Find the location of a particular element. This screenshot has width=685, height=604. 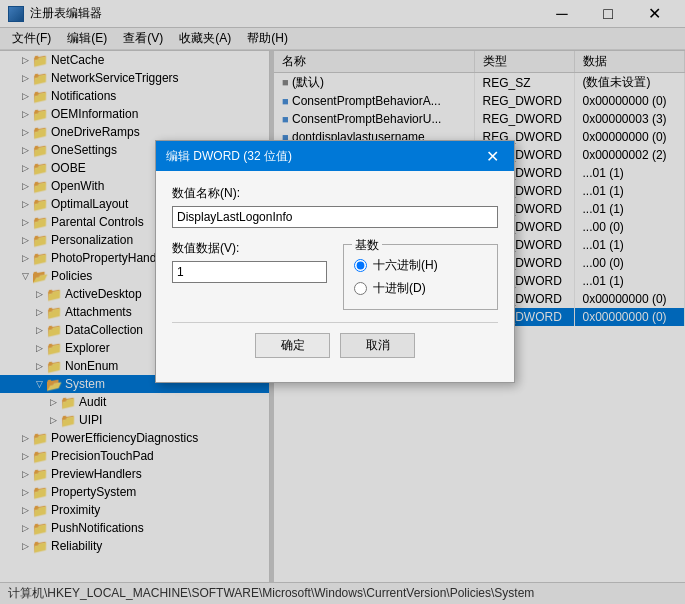

dialog-divider is located at coordinates (335, 322).